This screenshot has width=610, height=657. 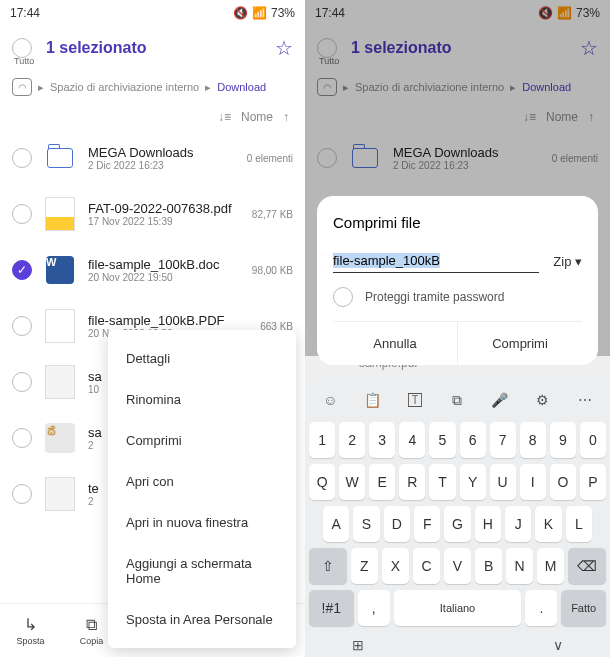 I want to click on backspace-key: ⌫, so click(x=587, y=566).